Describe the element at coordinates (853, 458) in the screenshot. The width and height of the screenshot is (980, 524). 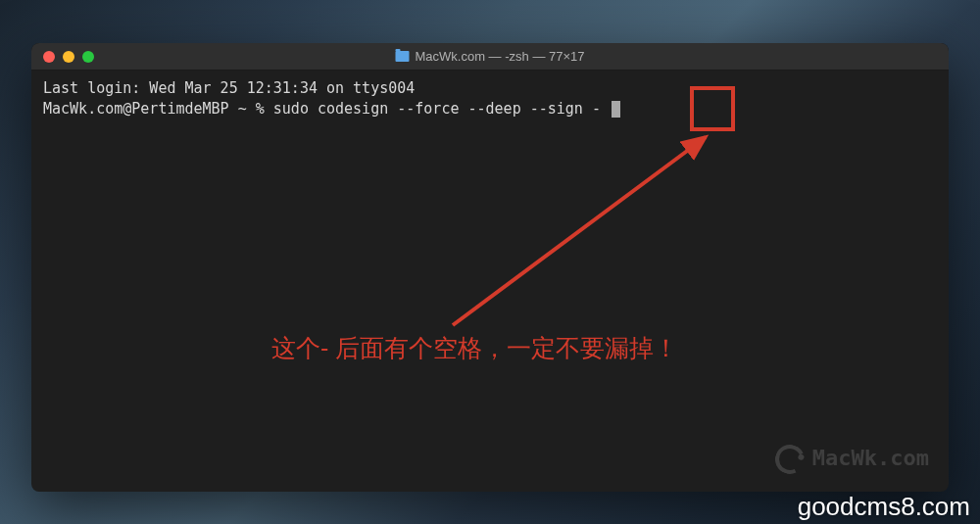
I see `watermark-logo: MacWk.com` at that location.